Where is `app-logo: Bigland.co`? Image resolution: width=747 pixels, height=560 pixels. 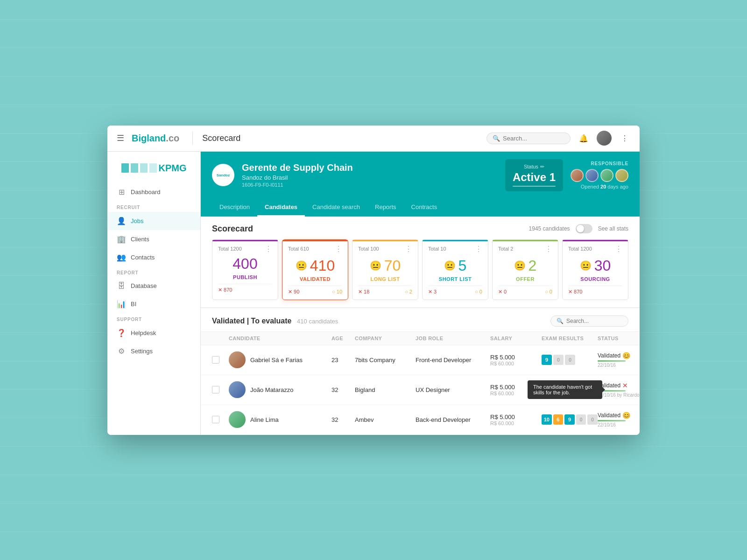 app-logo: Bigland.co is located at coordinates (155, 138).